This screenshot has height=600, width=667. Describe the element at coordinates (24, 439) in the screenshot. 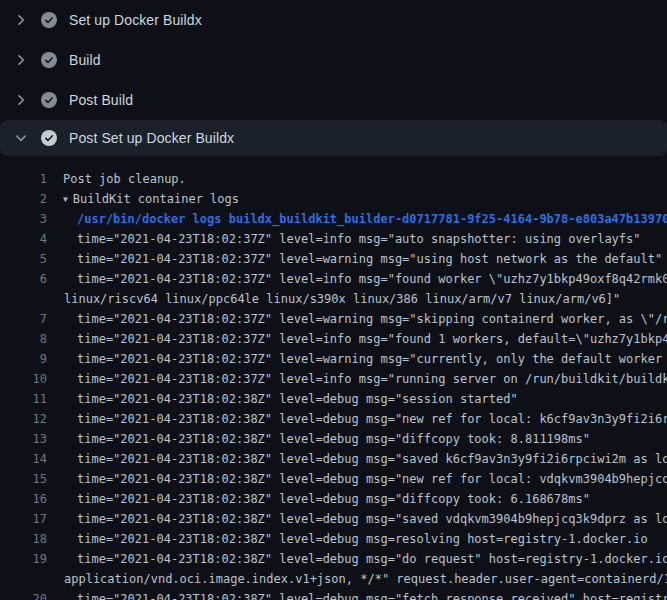

I see `line-number: 13` at that location.